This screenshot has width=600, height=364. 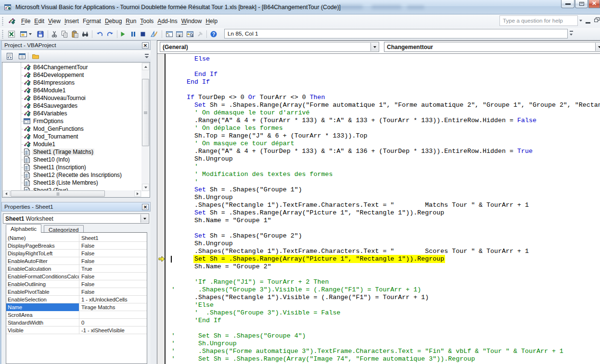 What do you see at coordinates (214, 34) in the screenshot?
I see `help-button: ?` at bounding box center [214, 34].